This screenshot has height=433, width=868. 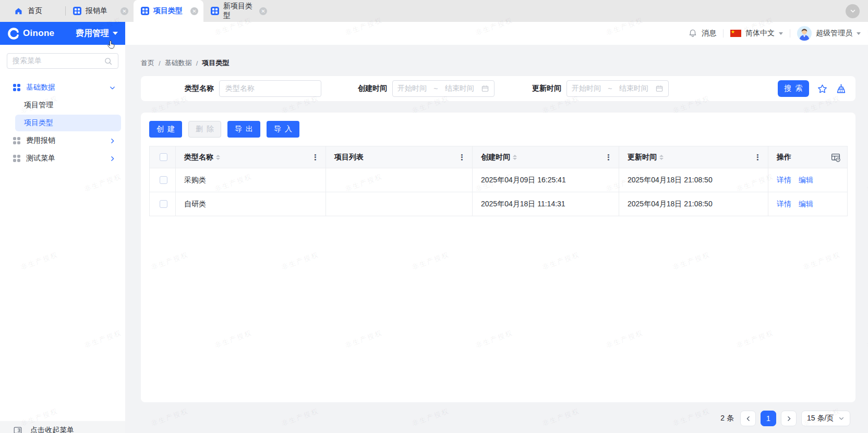 What do you see at coordinates (39, 33) in the screenshot?
I see `brand-name: Oinone` at bounding box center [39, 33].